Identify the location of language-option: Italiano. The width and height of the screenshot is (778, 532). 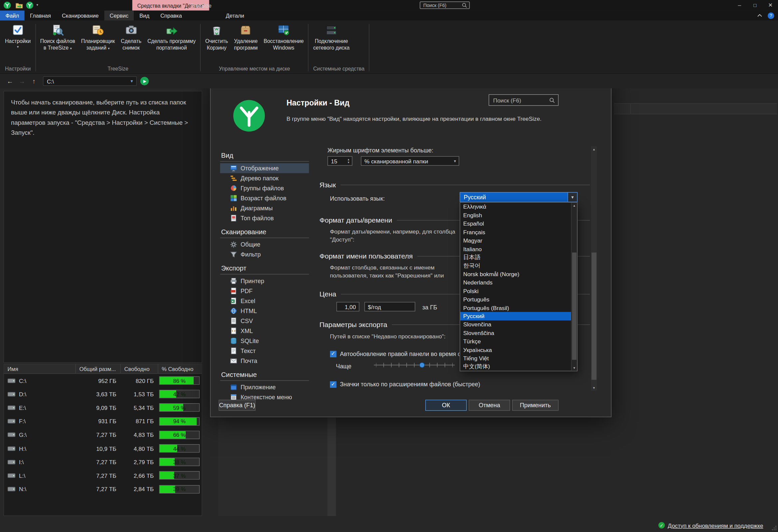
(516, 248).